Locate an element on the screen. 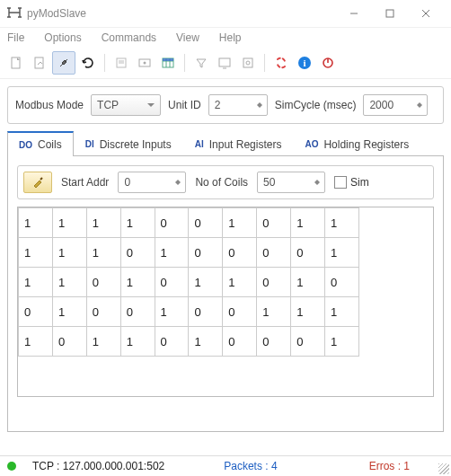 This screenshot has width=451, height=476. status-led-icon is located at coordinates (12, 466).